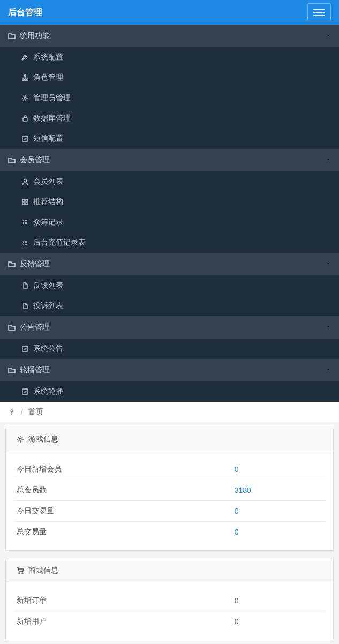 This screenshot has height=644, width=339. I want to click on panel-header: 游戏信息, so click(169, 439).